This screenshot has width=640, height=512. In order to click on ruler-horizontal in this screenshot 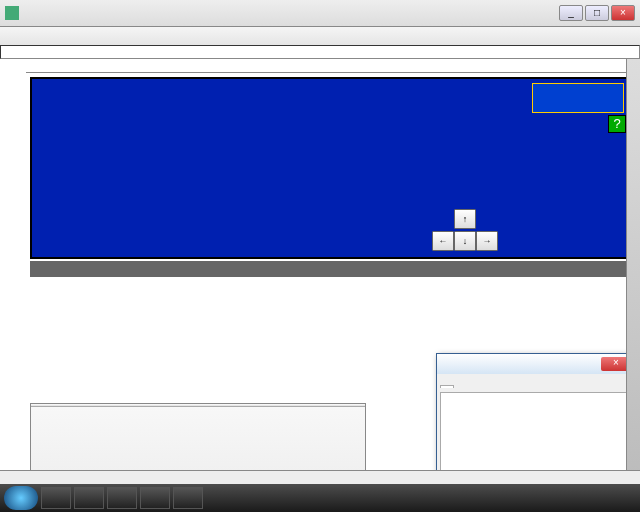, I will do `click(333, 66)`.